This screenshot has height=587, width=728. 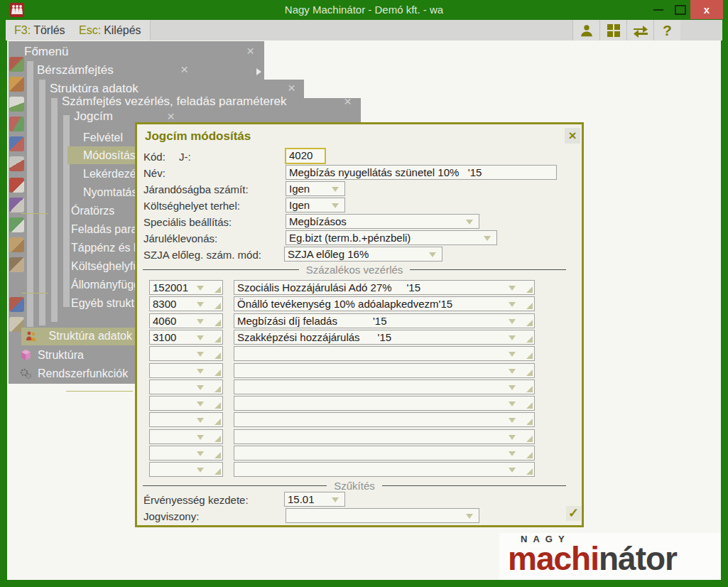 I want to click on kod-prefix-label: J-:, so click(x=185, y=156).